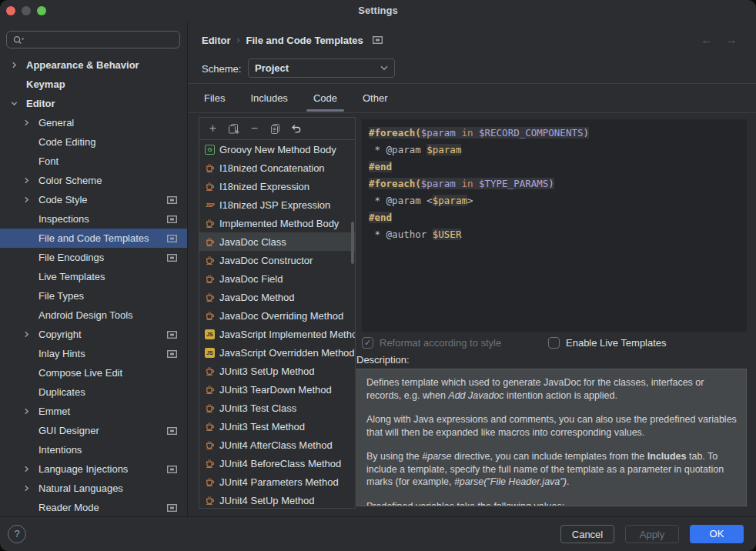 The image size is (756, 551). Describe the element at coordinates (93, 40) in the screenshot. I see `settings-search-input` at that location.